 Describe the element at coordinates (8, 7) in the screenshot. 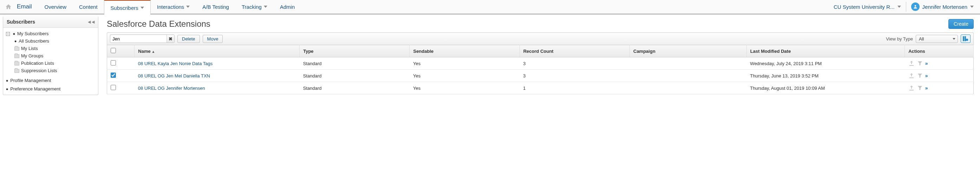

I see `home-icon` at that location.